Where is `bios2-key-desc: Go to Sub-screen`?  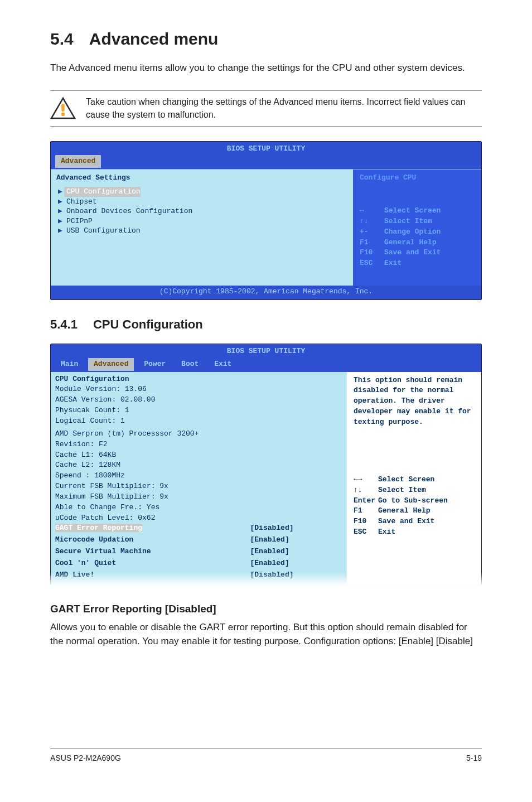 bios2-key-desc: Go to Sub-screen is located at coordinates (413, 501).